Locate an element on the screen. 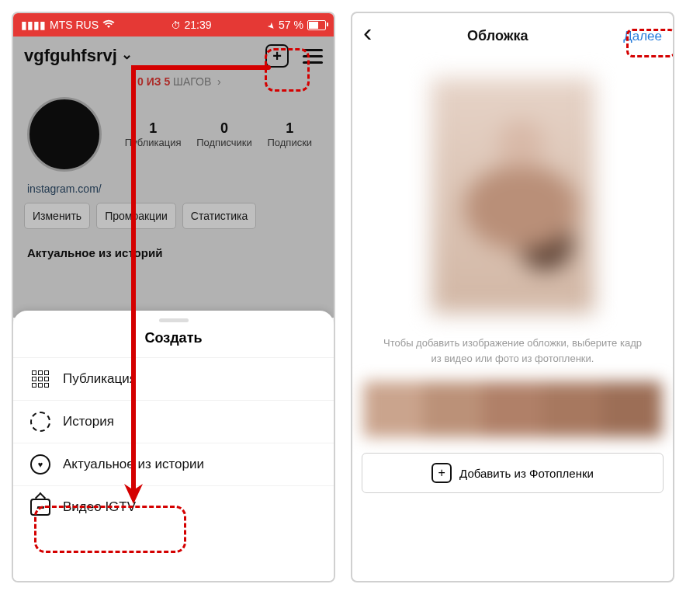 This screenshot has width=700, height=598. add-from-camera-roll-button: + Добавить из Фотопленки is located at coordinates (512, 473).